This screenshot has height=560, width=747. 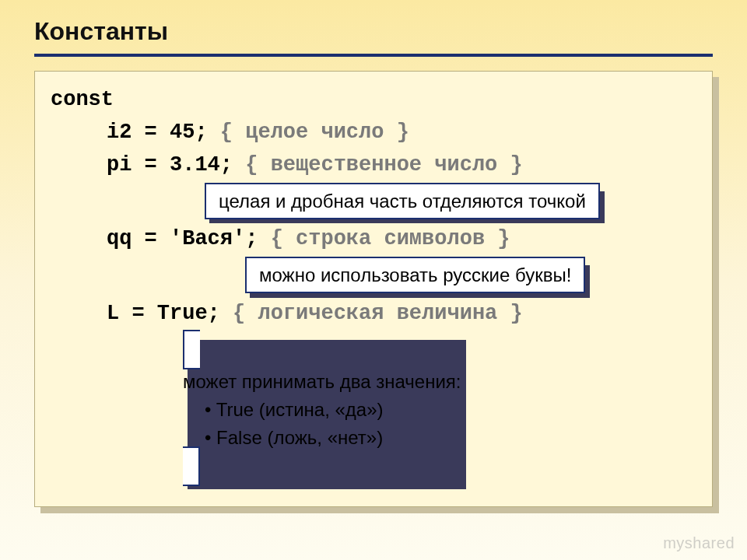 What do you see at coordinates (416, 275) in the screenshot?
I see `note-russian: можно использовать русские буквы!` at bounding box center [416, 275].